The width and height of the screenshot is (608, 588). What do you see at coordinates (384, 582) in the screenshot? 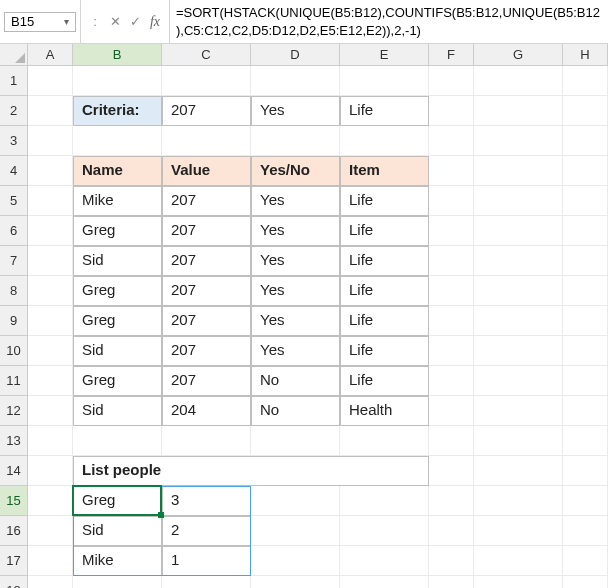
I see `cell-E18` at bounding box center [384, 582].